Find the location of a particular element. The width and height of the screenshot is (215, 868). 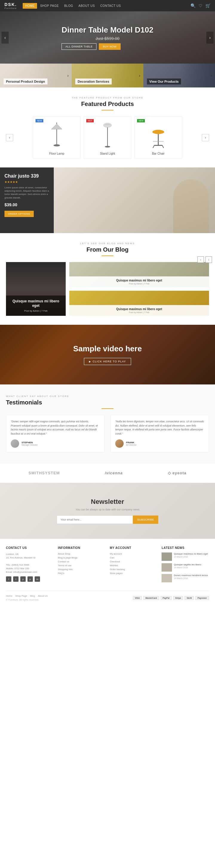

product-card-1: NEW Floor Lamp is located at coordinates (57, 137).